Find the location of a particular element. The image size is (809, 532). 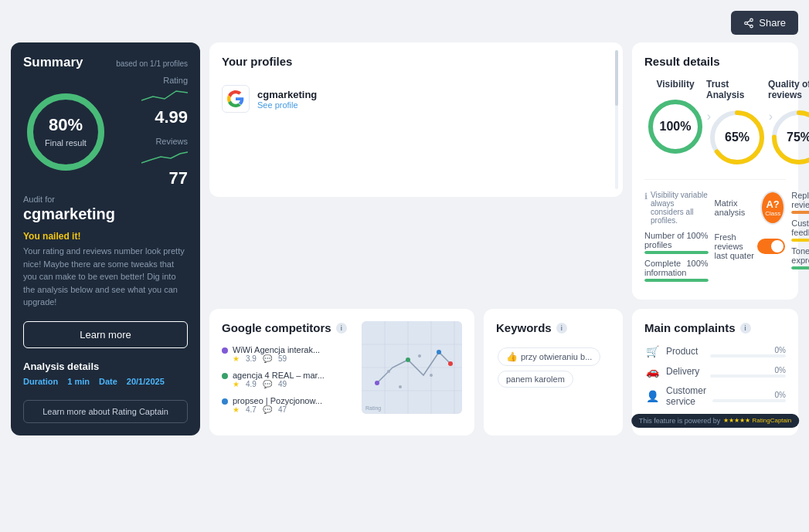

score-percent: 80% is located at coordinates (66, 125).